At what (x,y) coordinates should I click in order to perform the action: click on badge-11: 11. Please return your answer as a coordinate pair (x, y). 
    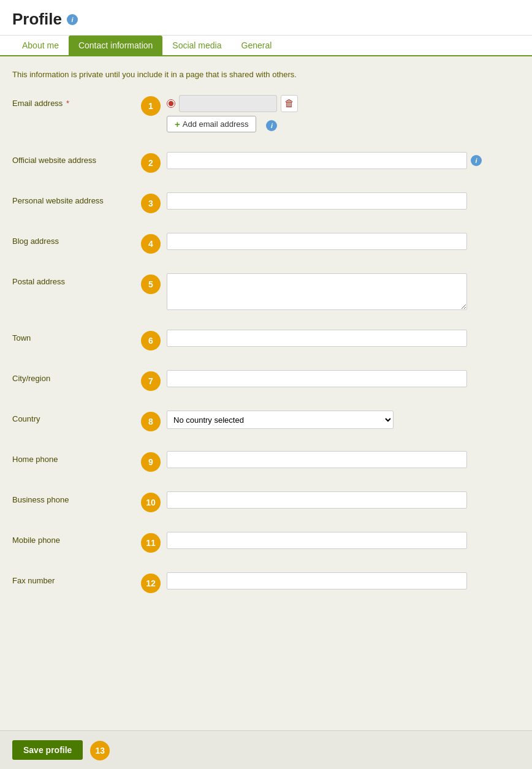
    Looking at the image, I should click on (151, 543).